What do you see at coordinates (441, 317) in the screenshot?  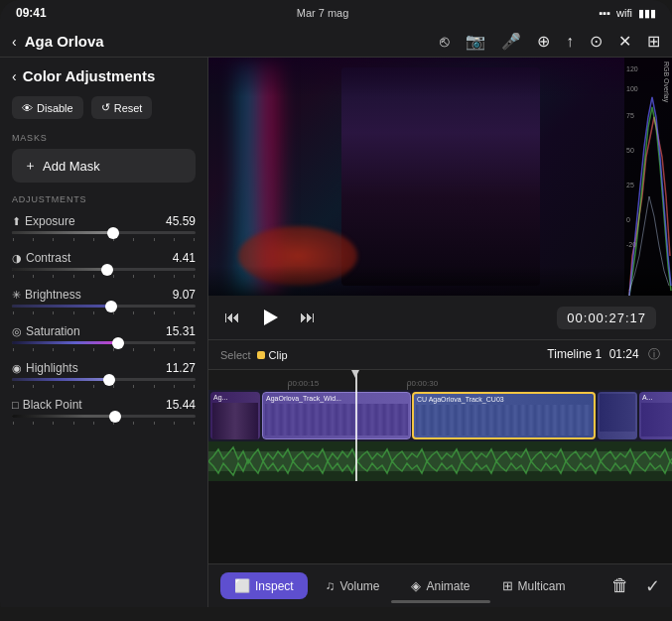 I see `playback-bar: ⏮ ⏭ 00:00:27:17` at bounding box center [441, 317].